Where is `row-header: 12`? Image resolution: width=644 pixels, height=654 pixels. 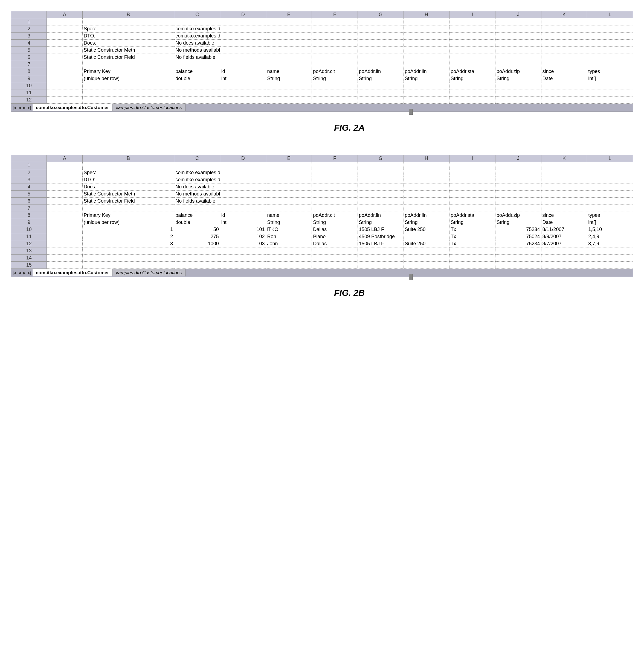 row-header: 12 is located at coordinates (29, 244).